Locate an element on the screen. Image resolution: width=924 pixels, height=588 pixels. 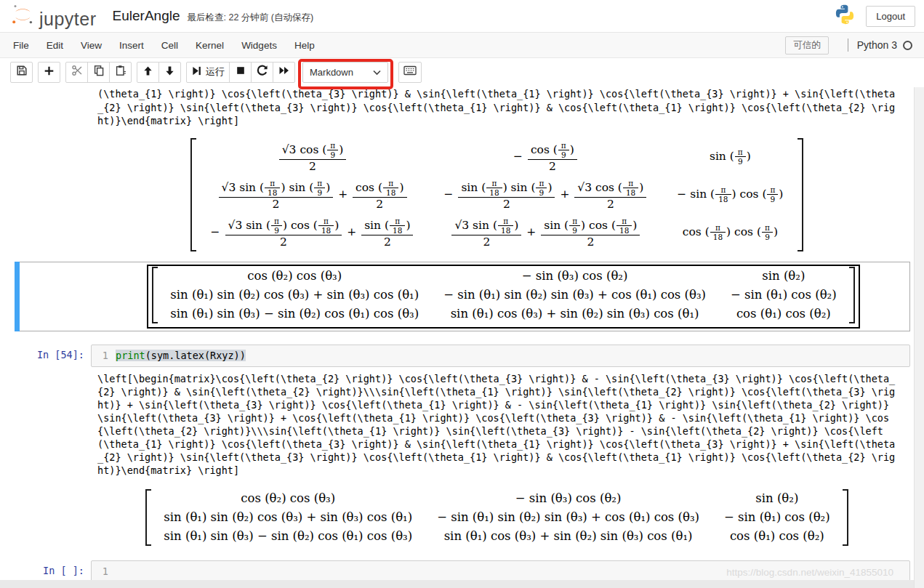
interrupt-kernel-button is located at coordinates (240, 73).